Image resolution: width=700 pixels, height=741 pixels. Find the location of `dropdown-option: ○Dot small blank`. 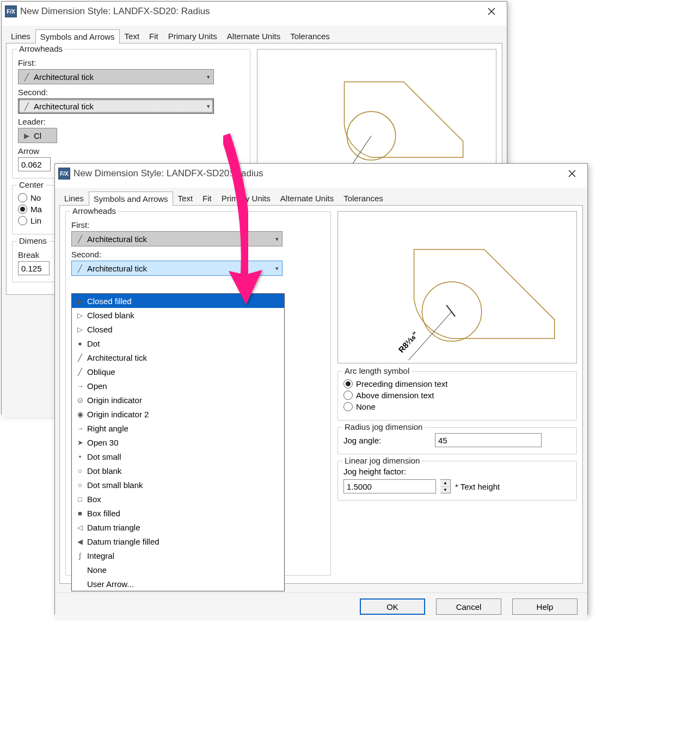

dropdown-option: ○Dot small blank is located at coordinates (178, 485).